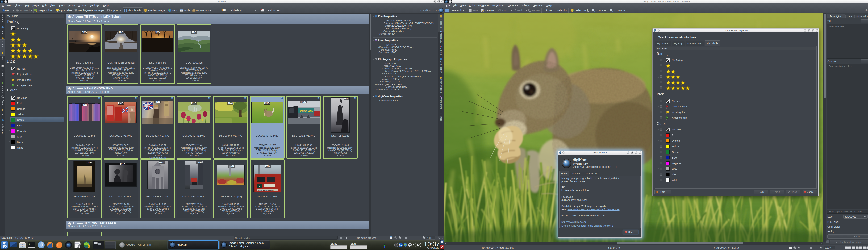 The height and width of the screenshot is (250, 868). Describe the element at coordinates (400, 245) in the screenshot. I see `svg-text: hp` at that location.